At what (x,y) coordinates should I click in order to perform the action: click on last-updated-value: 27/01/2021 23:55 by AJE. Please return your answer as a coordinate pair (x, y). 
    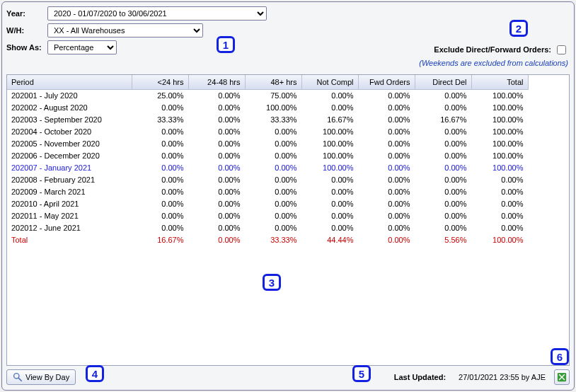
    Looking at the image, I should click on (502, 377).